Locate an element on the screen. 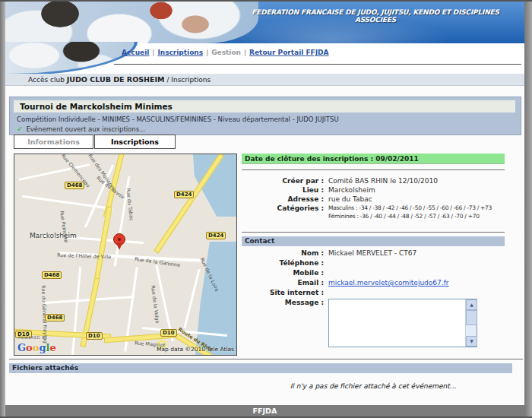 The height and width of the screenshot is (418, 532). contact-row: Email :mickael.mervelet@comitejudo67.fr is located at coordinates (373, 283).